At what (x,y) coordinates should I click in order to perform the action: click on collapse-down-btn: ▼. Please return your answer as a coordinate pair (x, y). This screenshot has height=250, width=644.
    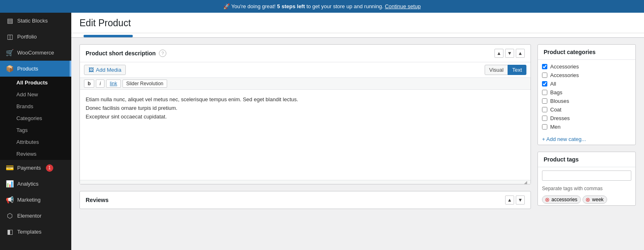
    Looking at the image, I should click on (510, 53).